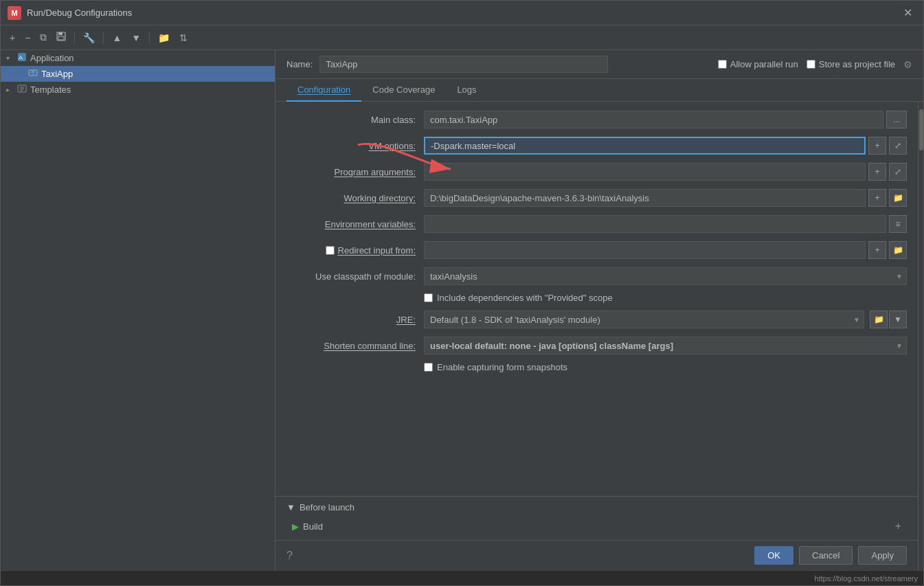  I want to click on enable-snapshots-checkbox, so click(429, 367).